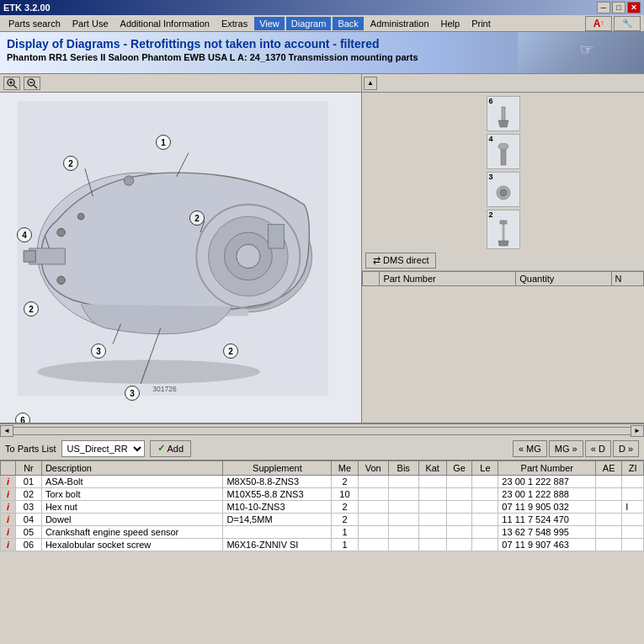  Describe the element at coordinates (566, 449) in the screenshot. I see `nav-mg-next: MG »` at that location.